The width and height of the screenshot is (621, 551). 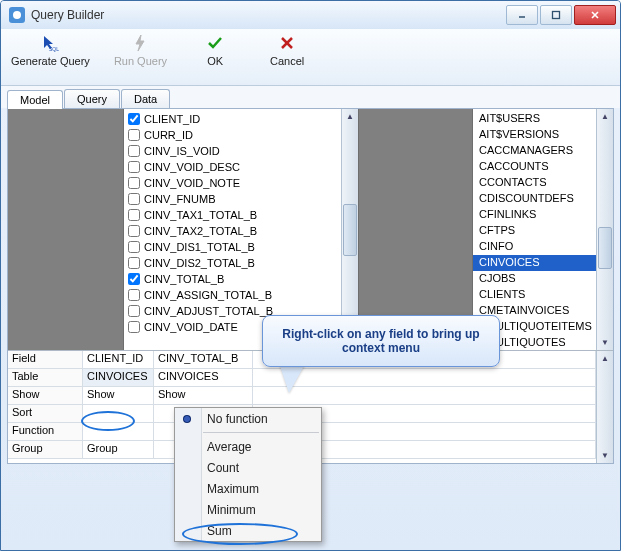 I want to click on table-item: AIT$VERSIONS, so click(x=534, y=135).